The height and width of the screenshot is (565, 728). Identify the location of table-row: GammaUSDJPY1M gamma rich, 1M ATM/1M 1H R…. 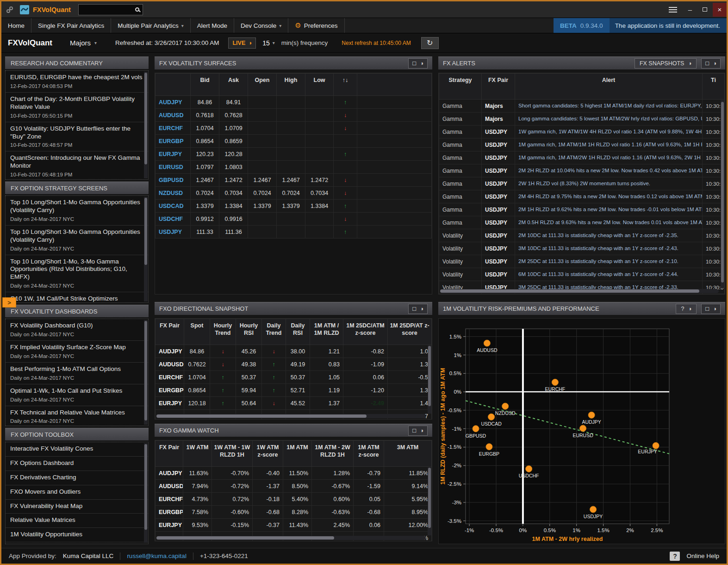
(582, 145).